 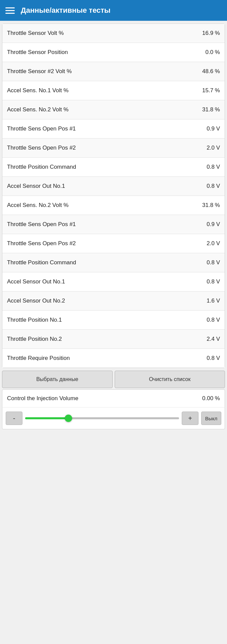 What do you see at coordinates (211, 418) in the screenshot?
I see `off-button: Выкл` at bounding box center [211, 418].